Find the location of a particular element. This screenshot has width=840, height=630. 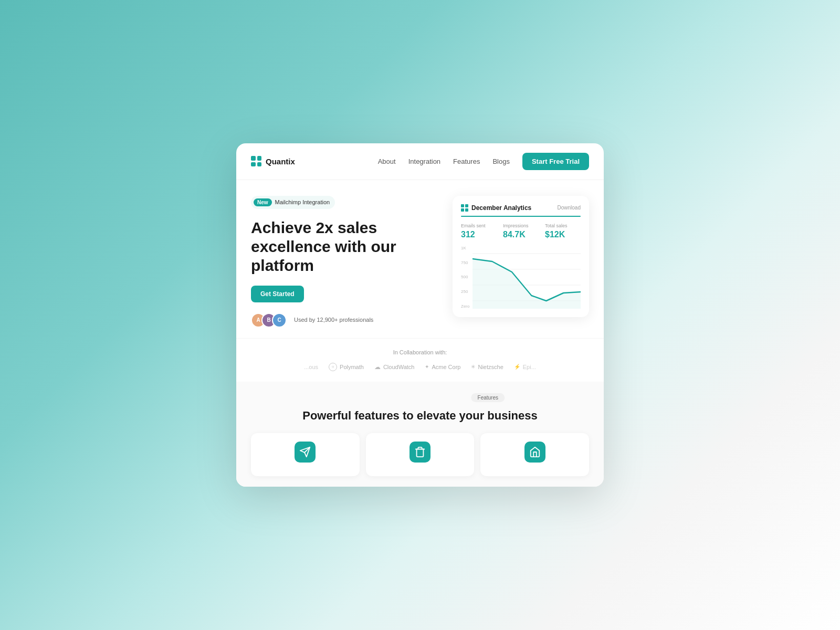

stat-value-sales: $12K is located at coordinates (563, 235).